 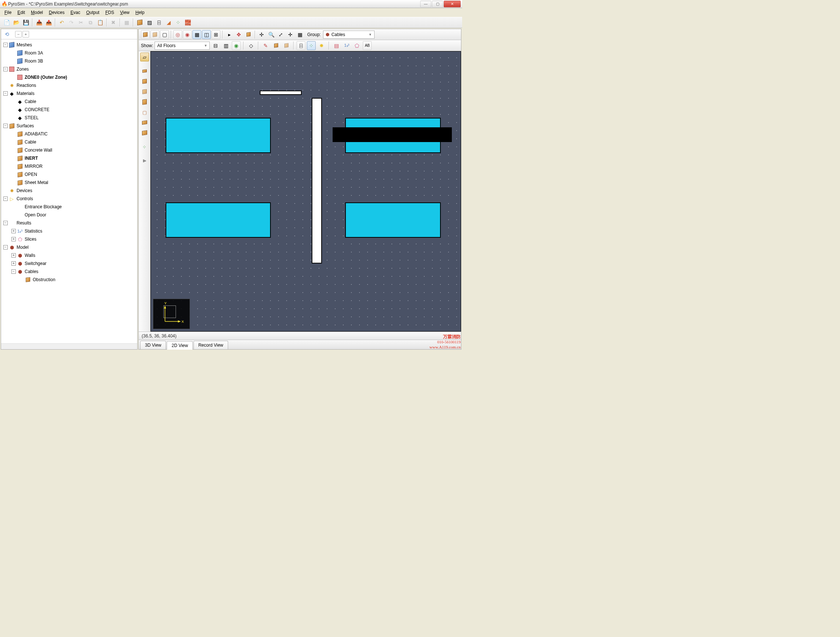 I want to click on render-2-icon: ◉, so click(x=188, y=35).